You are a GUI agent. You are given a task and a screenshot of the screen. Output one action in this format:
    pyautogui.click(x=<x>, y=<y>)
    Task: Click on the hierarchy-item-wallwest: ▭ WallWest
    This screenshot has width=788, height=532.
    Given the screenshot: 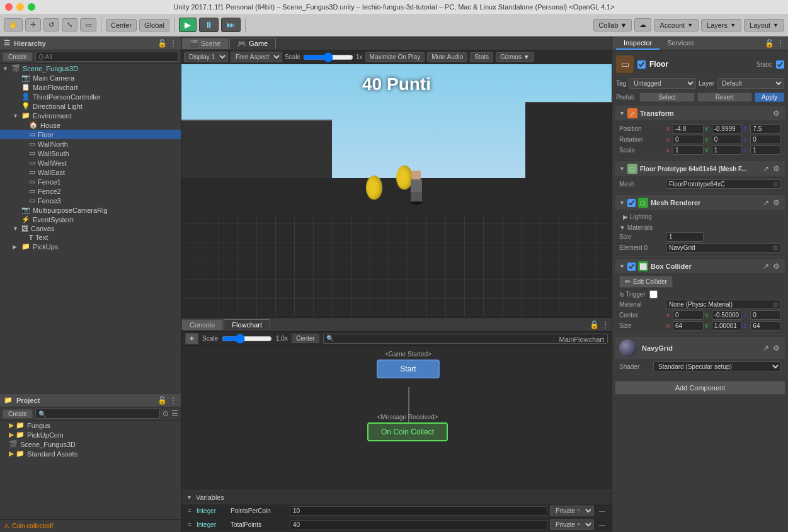 What is the action you would take?
    pyautogui.click(x=91, y=162)
    